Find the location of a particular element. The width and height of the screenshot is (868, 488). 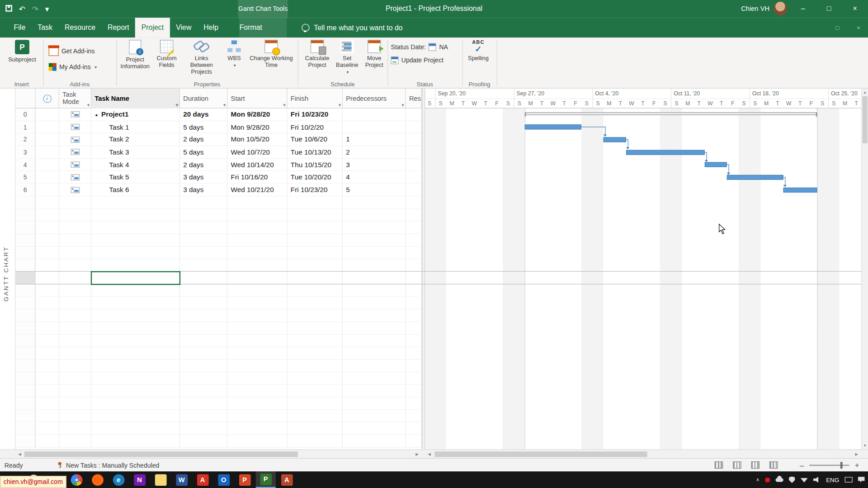

resource-sheet-view-icon is located at coordinates (774, 465).